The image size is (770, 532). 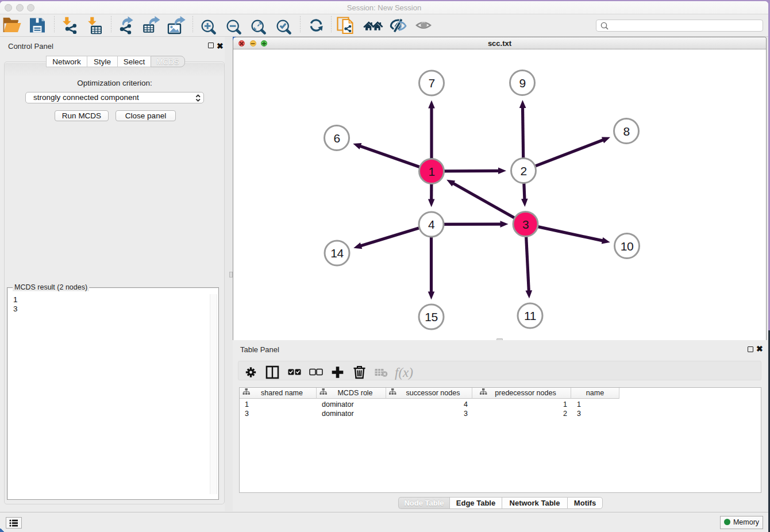 What do you see at coordinates (404, 372) in the screenshot?
I see `svg-text: f(x)` at bounding box center [404, 372].